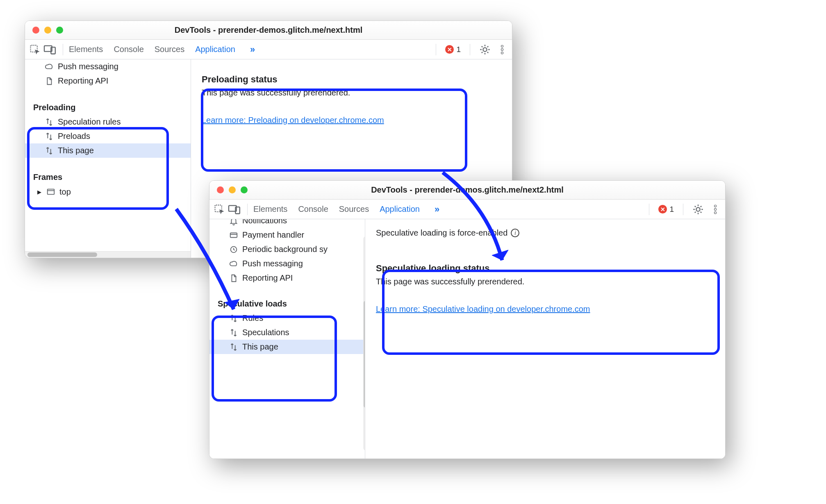 The width and height of the screenshot is (826, 504). Describe the element at coordinates (51, 192) in the screenshot. I see `window-icon` at that location.